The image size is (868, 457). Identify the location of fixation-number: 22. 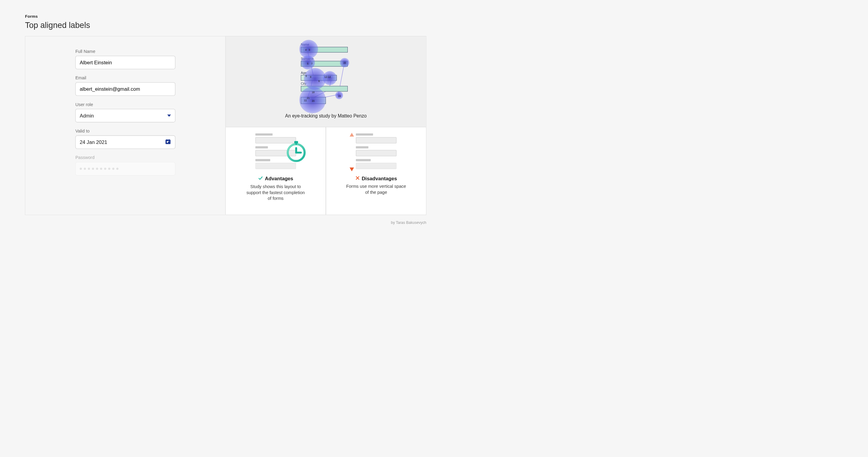
(345, 63).